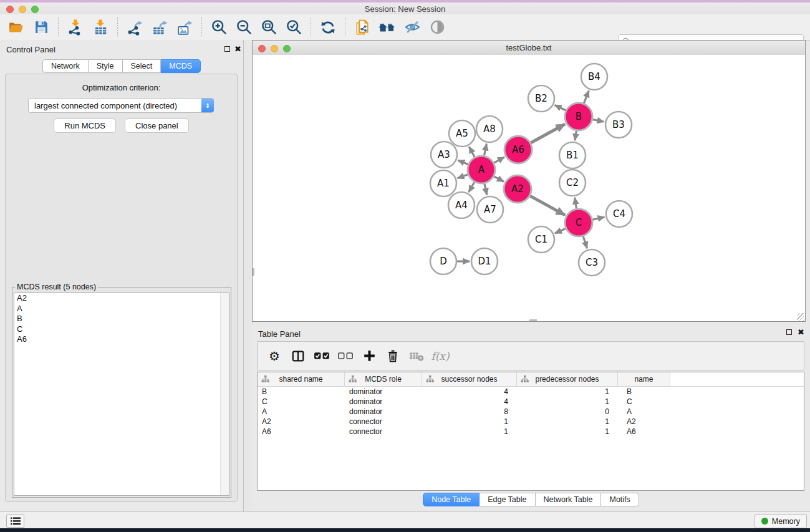 The image size is (810, 532). What do you see at coordinates (269, 27) in the screenshot?
I see `zoom-fit-icon` at bounding box center [269, 27].